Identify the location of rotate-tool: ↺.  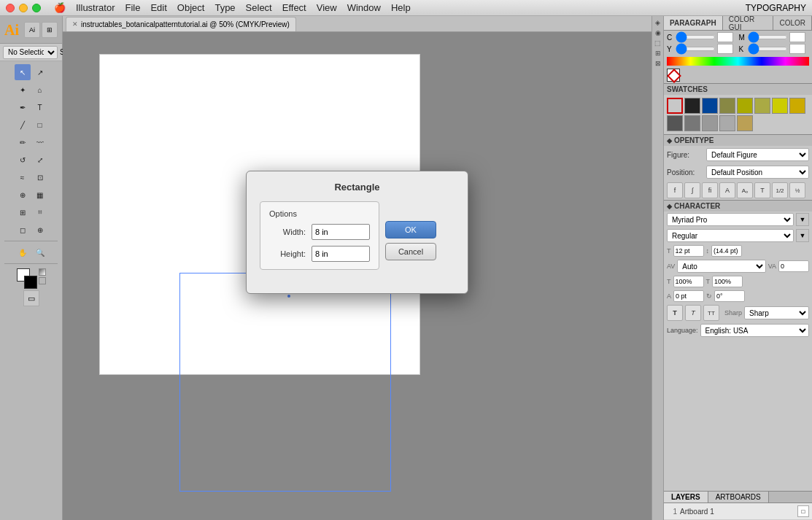
(23, 160).